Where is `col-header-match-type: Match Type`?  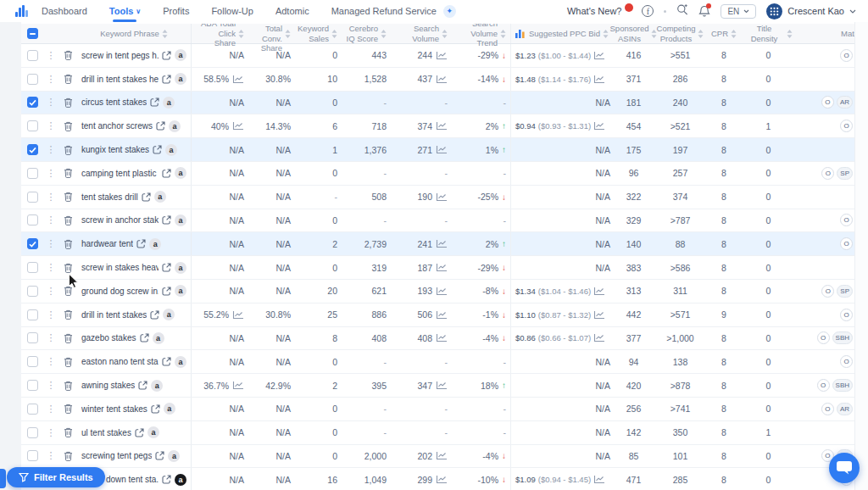 col-header-match-type: Match Type is located at coordinates (826, 34).